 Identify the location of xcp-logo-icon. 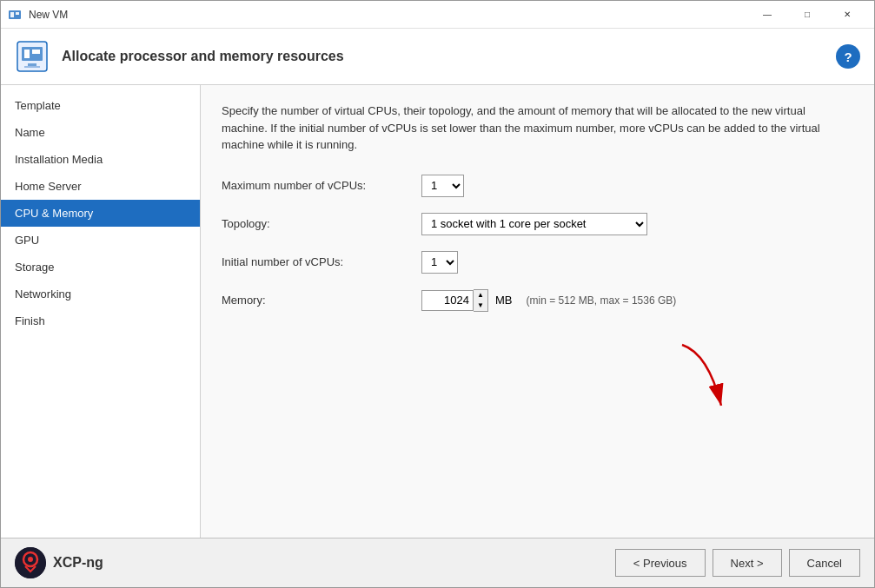
(30, 563).